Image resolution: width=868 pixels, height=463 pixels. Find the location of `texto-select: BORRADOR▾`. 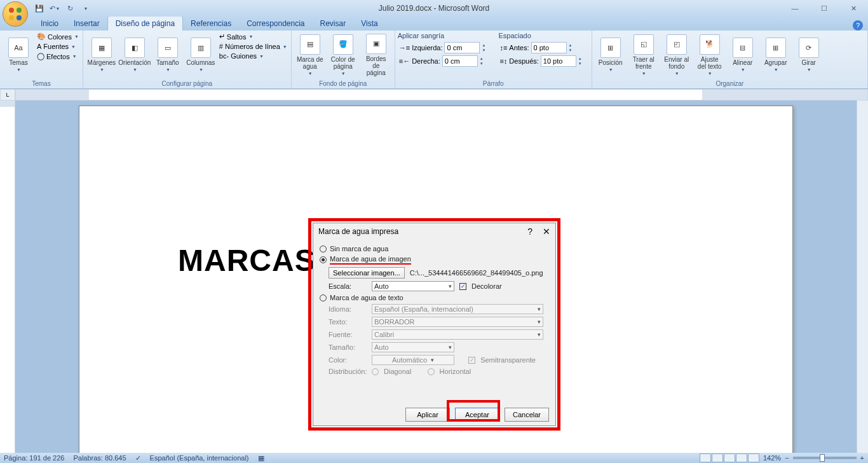

texto-select: BORRADOR▾ is located at coordinates (458, 322).